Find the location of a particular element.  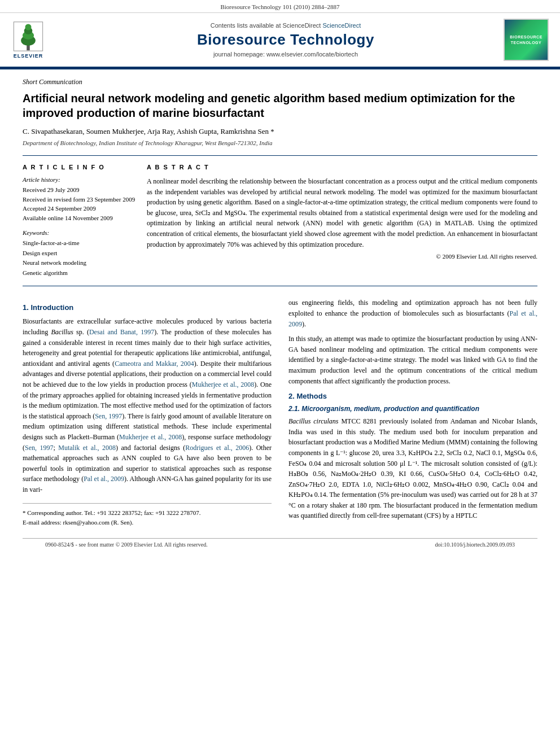

ref-desai: Desai and Banat, 1997 is located at coordinates (122, 332).